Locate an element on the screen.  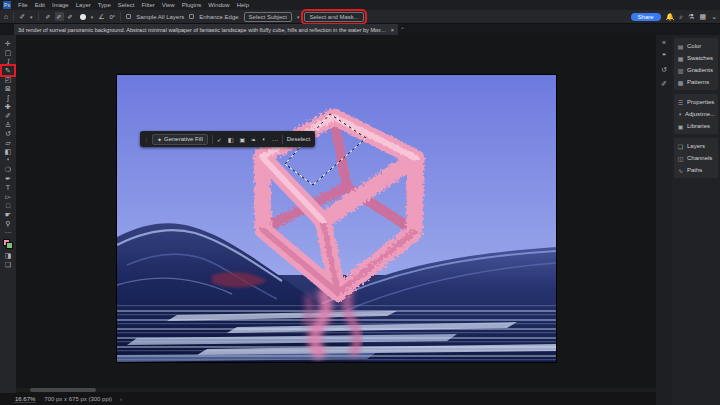
hand-tool: ☛ is located at coordinates (8, 214).